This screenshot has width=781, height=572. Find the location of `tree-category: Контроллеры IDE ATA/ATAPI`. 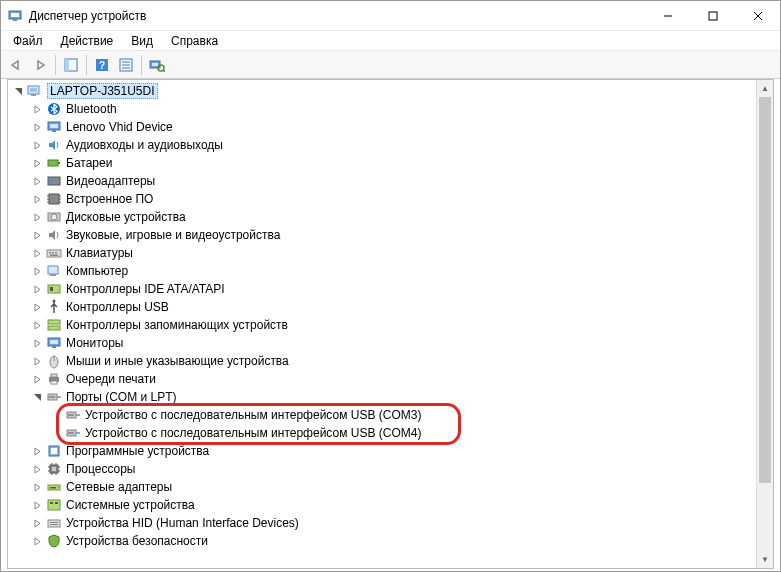

tree-category: Контроллеры IDE ATA/ATAPI is located at coordinates (400, 289).